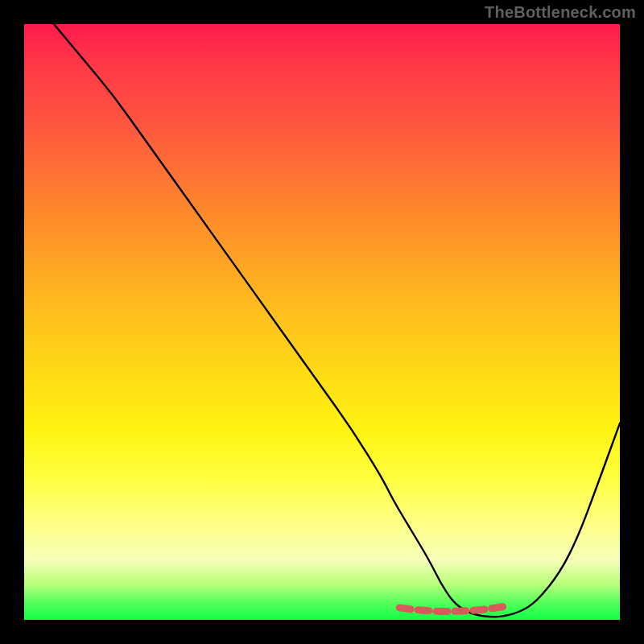  Describe the element at coordinates (452, 609) in the screenshot. I see `optimal-range-marker` at that location.